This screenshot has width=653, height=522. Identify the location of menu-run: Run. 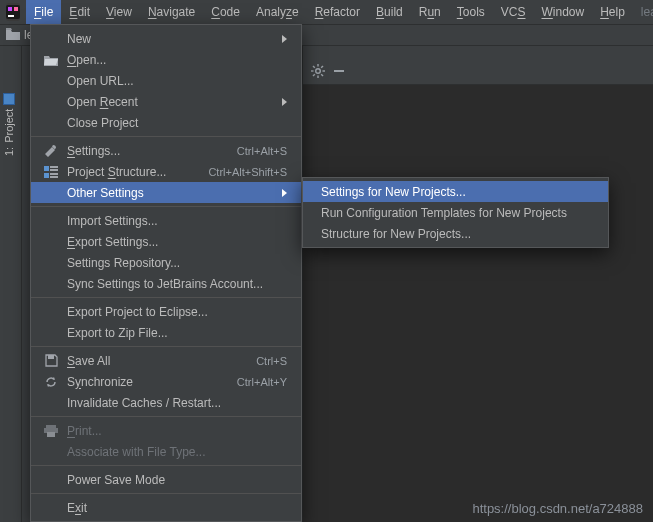
(430, 12).